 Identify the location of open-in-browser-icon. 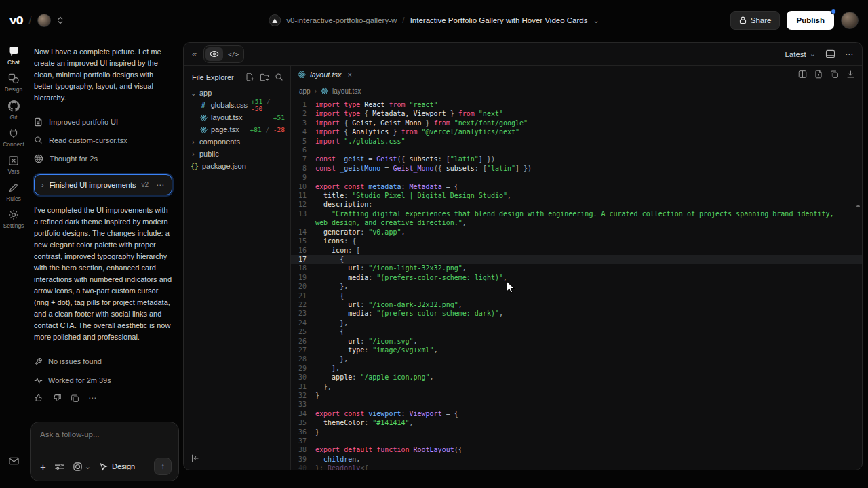
(830, 54).